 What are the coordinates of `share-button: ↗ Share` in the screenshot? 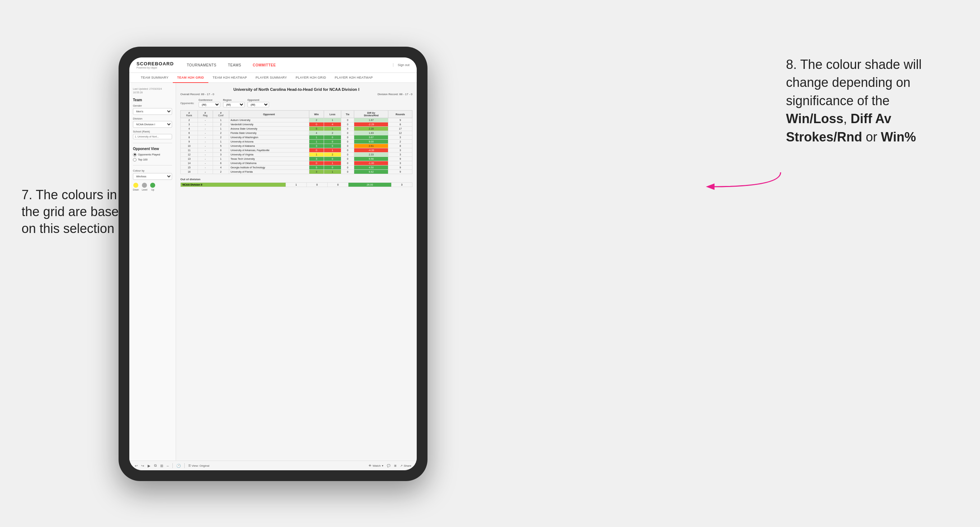 It's located at (406, 466).